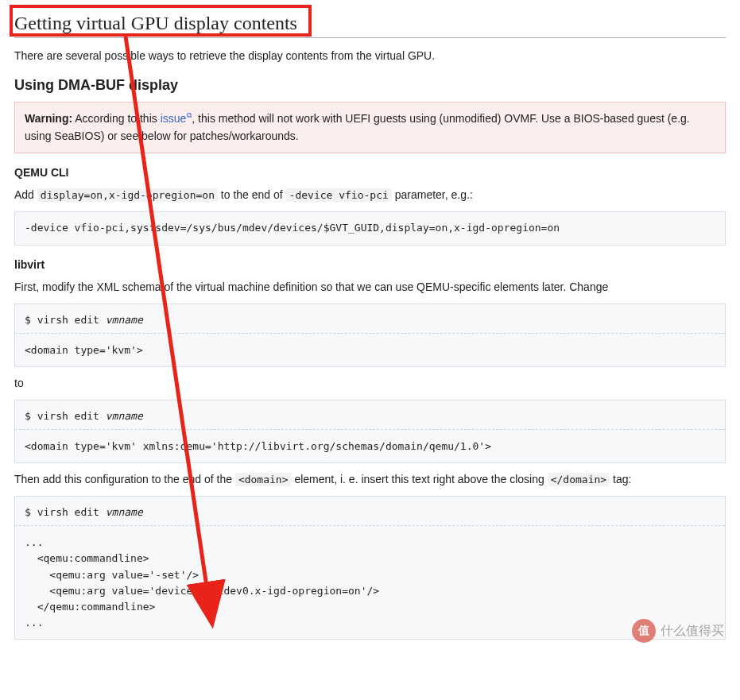 Image resolution: width=740 pixels, height=700 pixels. What do you see at coordinates (370, 25) in the screenshot?
I see `page-heading: Getting virtual GPU display contents` at bounding box center [370, 25].